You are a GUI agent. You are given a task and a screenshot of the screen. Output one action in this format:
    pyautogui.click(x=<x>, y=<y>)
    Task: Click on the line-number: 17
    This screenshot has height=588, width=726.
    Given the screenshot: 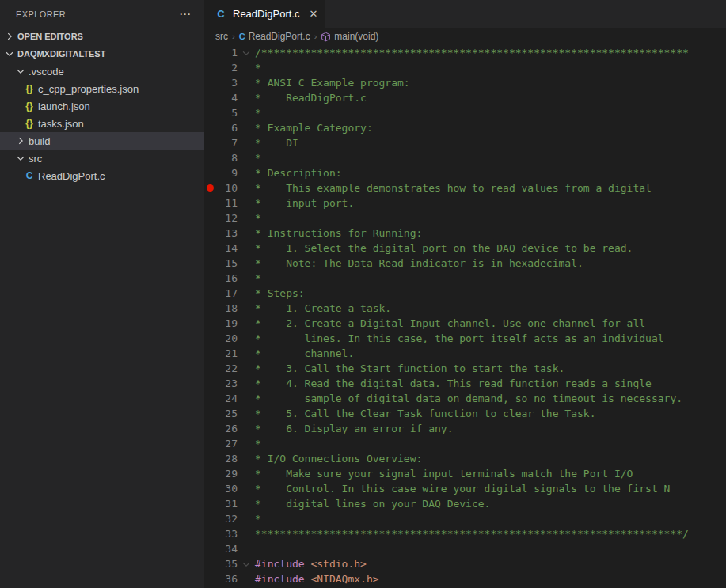 What is the action you would take?
    pyautogui.click(x=226, y=293)
    